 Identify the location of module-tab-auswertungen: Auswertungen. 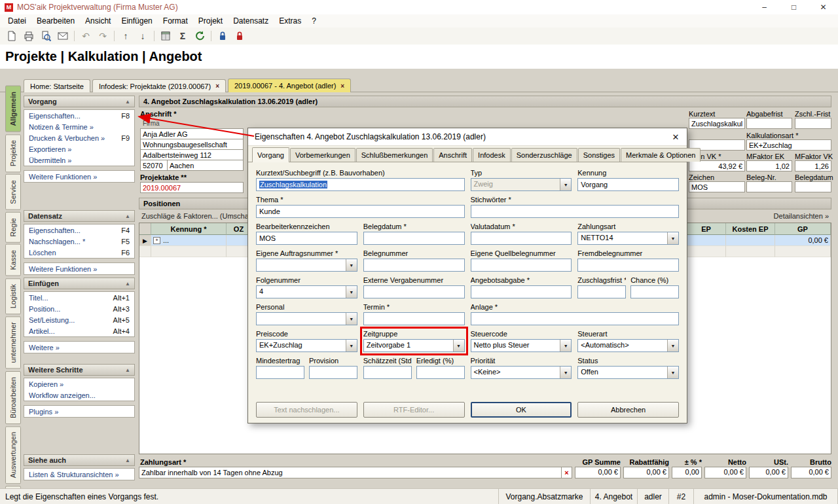
(13, 455).